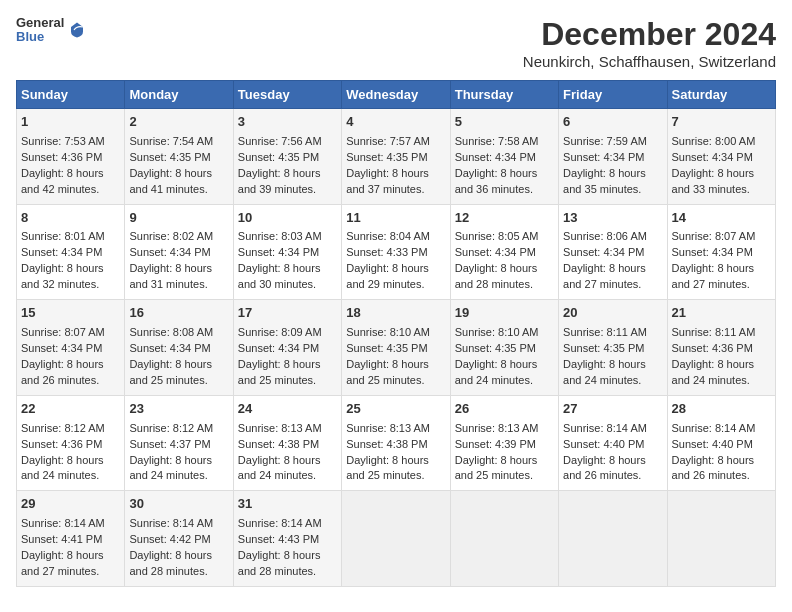  I want to click on header-row: Sunday Monday Tuesday Wednesday Thursday…, so click(396, 95).